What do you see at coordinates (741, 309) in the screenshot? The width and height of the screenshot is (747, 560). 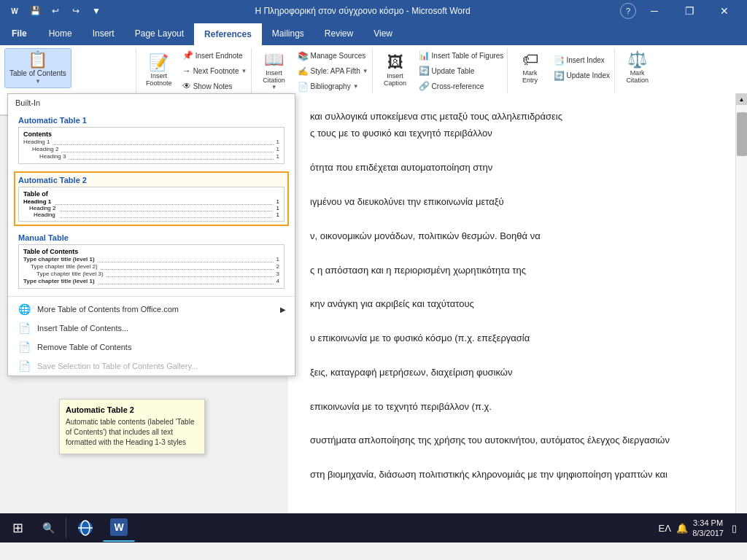 I see `scroll-track` at bounding box center [741, 309].